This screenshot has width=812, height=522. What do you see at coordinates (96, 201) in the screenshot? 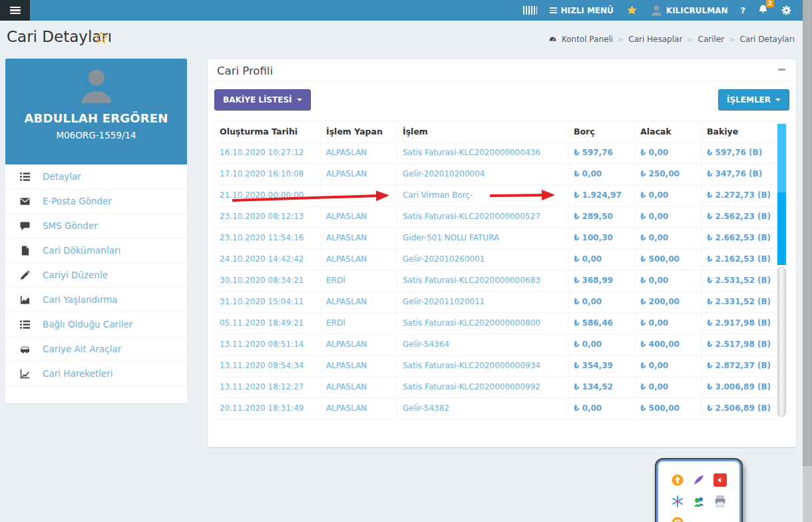
I see `sidebar-item-eposta-gonder: E-Posta Gönder` at bounding box center [96, 201].